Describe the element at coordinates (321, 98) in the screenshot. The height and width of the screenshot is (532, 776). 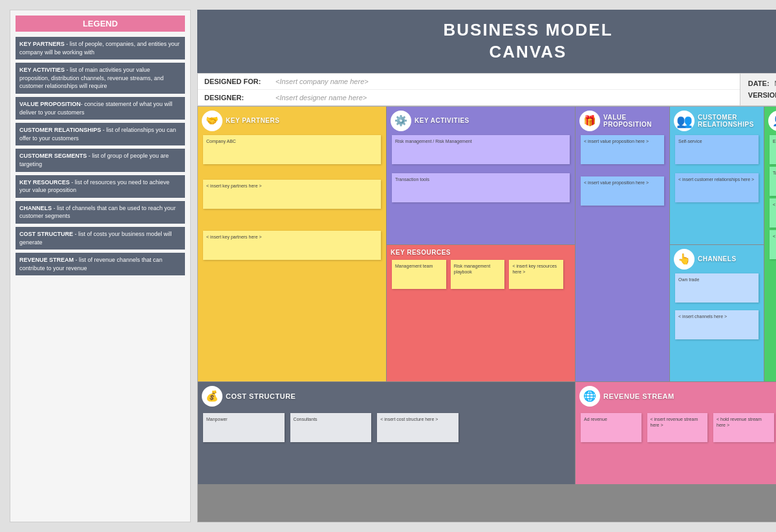
I see `designer-value: <Insert designer name here>` at that location.